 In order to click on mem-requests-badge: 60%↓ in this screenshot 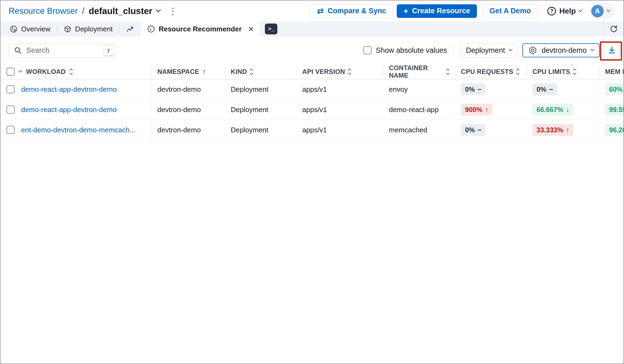, I will do `click(615, 89)`.